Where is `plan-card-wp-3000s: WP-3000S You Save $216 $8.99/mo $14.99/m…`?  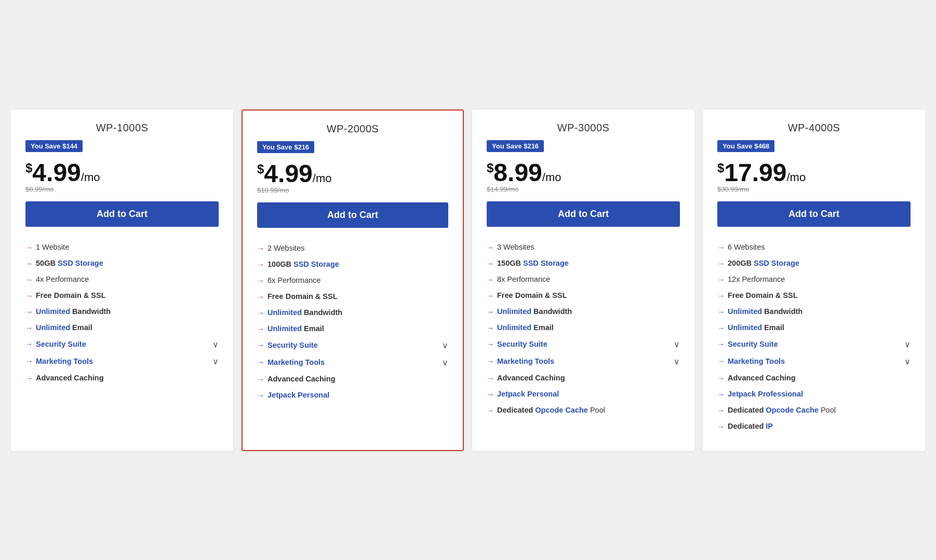 plan-card-wp-3000s: WP-3000S You Save $216 $8.99/mo $14.99/m… is located at coordinates (583, 280).